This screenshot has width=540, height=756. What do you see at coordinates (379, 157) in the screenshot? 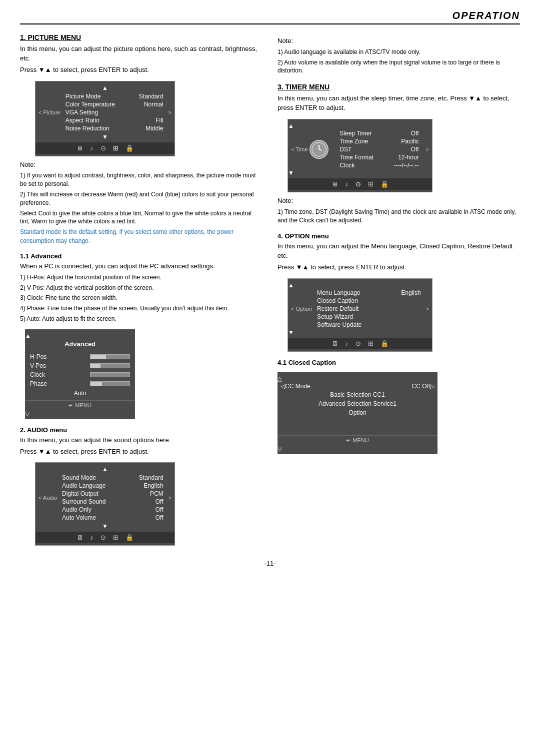
I see `table-row: Time Format12-hour` at bounding box center [379, 157].